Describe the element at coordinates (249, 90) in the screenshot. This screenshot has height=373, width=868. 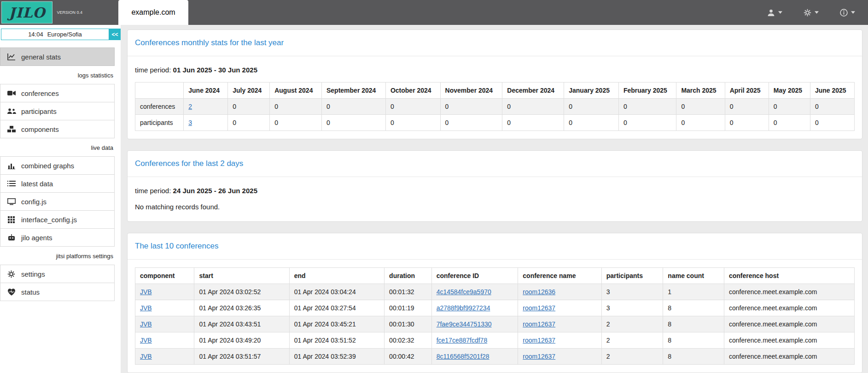
I see `column-header: July 2024` at that location.